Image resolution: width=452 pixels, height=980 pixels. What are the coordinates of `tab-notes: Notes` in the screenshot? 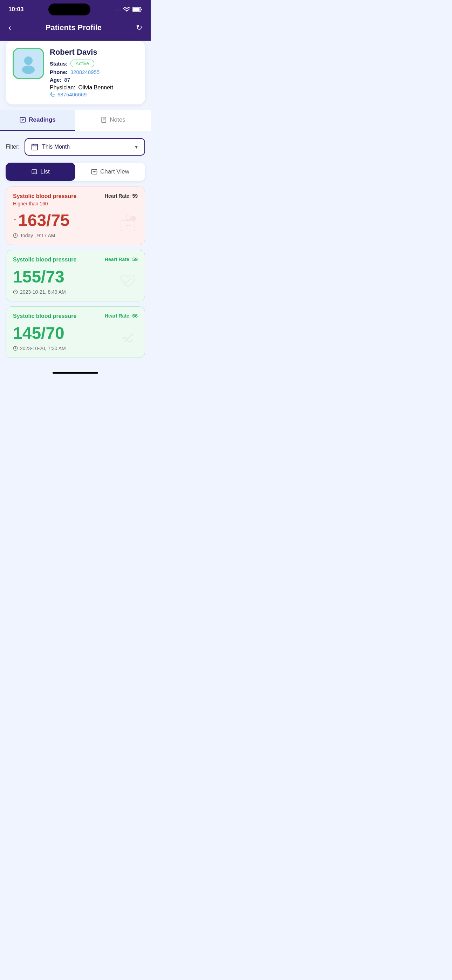 It's located at (113, 120).